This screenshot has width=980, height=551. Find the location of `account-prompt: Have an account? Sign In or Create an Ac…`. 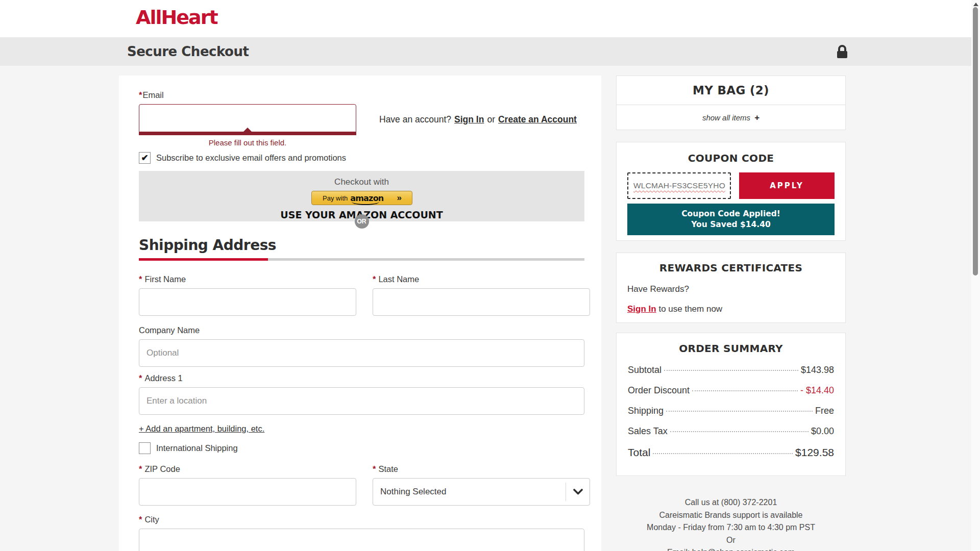

account-prompt: Have an account? Sign In or Create an Ac… is located at coordinates (478, 119).